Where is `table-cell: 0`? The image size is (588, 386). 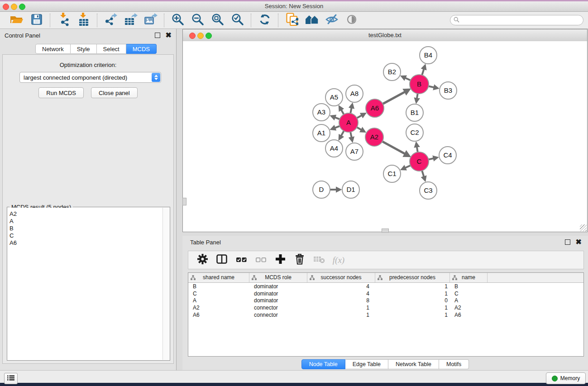 table-cell: 0 is located at coordinates (413, 300).